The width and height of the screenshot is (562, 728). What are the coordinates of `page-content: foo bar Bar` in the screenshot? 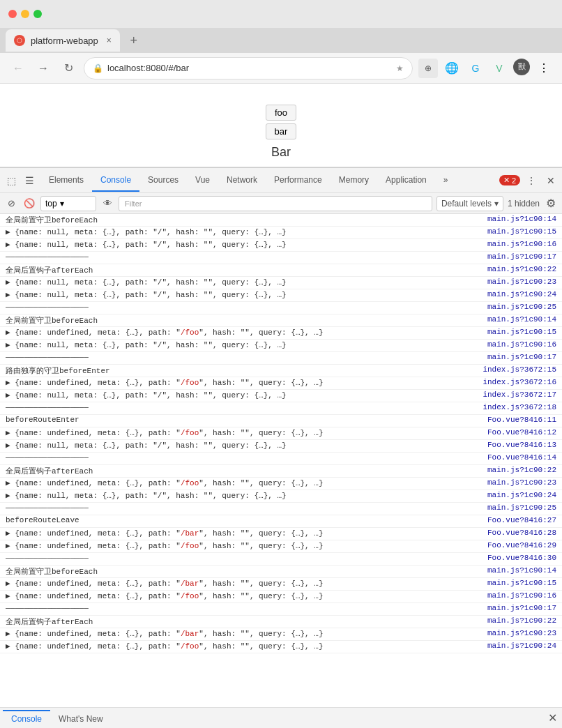 It's located at (281, 126).